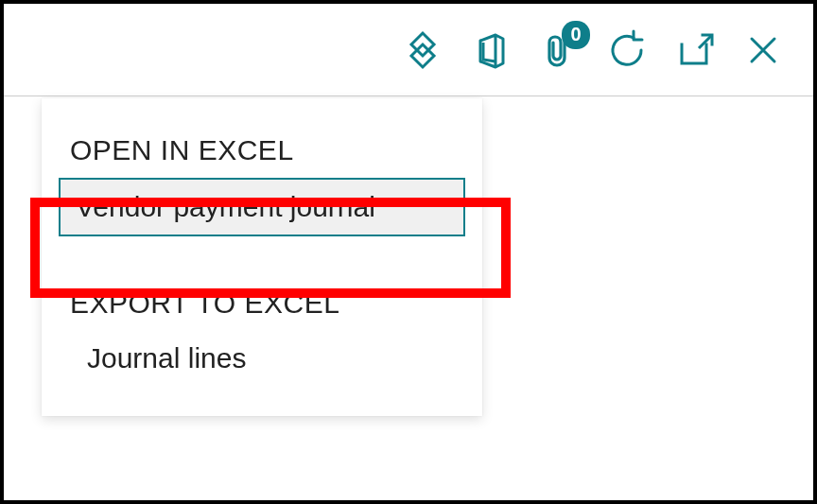 The width and height of the screenshot is (817, 504). What do you see at coordinates (627, 50) in the screenshot?
I see `refresh-icon` at bounding box center [627, 50].